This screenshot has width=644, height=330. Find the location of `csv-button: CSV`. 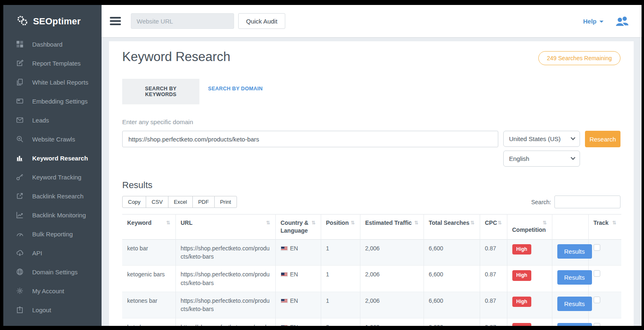

csv-button: CSV is located at coordinates (157, 202).